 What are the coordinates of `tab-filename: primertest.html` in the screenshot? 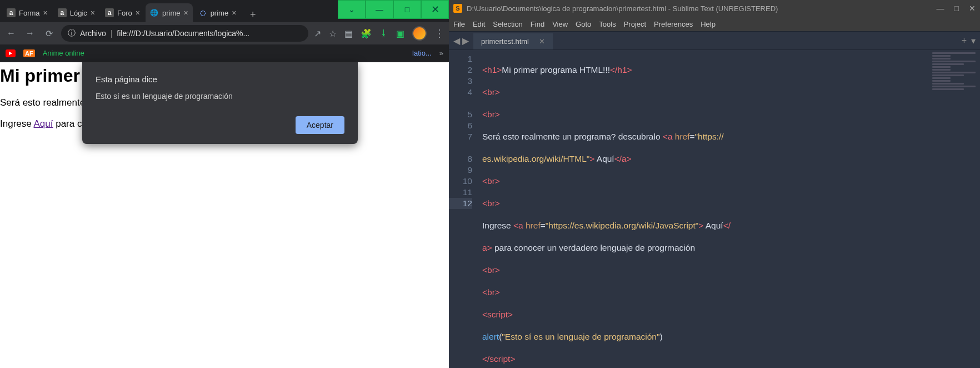 It's located at (505, 41).